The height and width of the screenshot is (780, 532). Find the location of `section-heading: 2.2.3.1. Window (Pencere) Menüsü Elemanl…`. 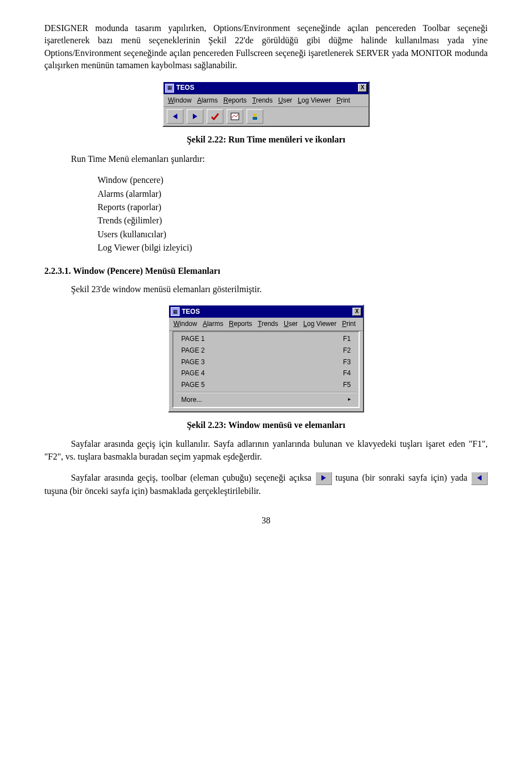

section-heading: 2.2.3.1. Window (Pencere) Menüsü Elemanl… is located at coordinates (266, 271).